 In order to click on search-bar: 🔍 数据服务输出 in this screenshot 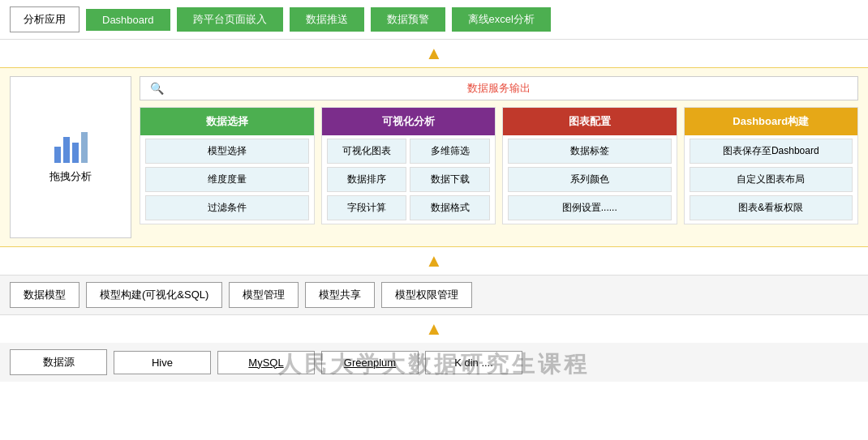, I will do `click(499, 88)`.